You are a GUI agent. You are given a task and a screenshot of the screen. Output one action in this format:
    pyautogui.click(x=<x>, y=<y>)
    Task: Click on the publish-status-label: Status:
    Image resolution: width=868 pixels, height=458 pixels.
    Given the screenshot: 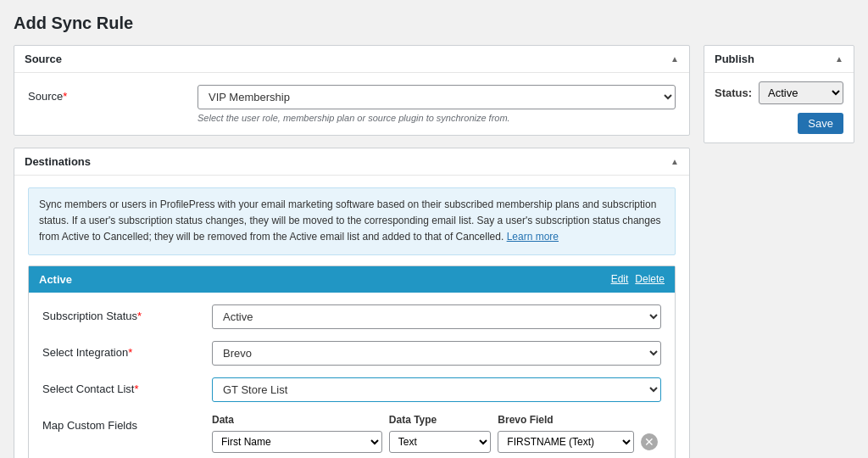 What is the action you would take?
    pyautogui.click(x=733, y=93)
    